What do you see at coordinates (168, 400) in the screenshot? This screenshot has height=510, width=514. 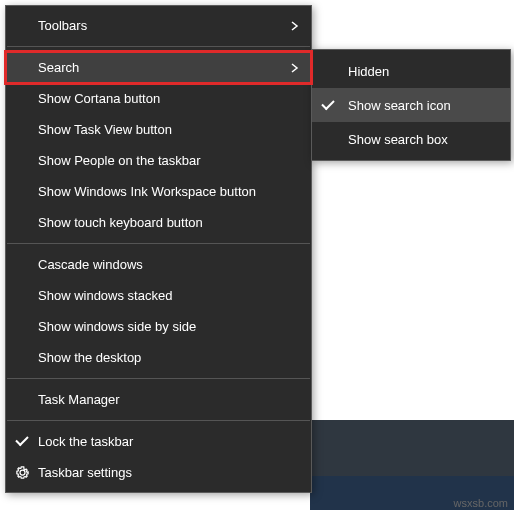 I see `menu-taskmgr-label: Task Manager` at bounding box center [168, 400].